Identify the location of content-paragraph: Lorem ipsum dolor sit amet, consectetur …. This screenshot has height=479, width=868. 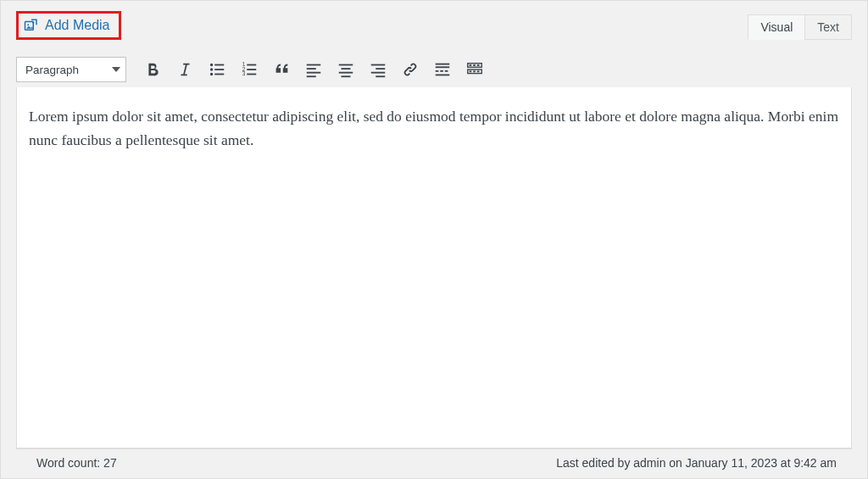
(434, 128).